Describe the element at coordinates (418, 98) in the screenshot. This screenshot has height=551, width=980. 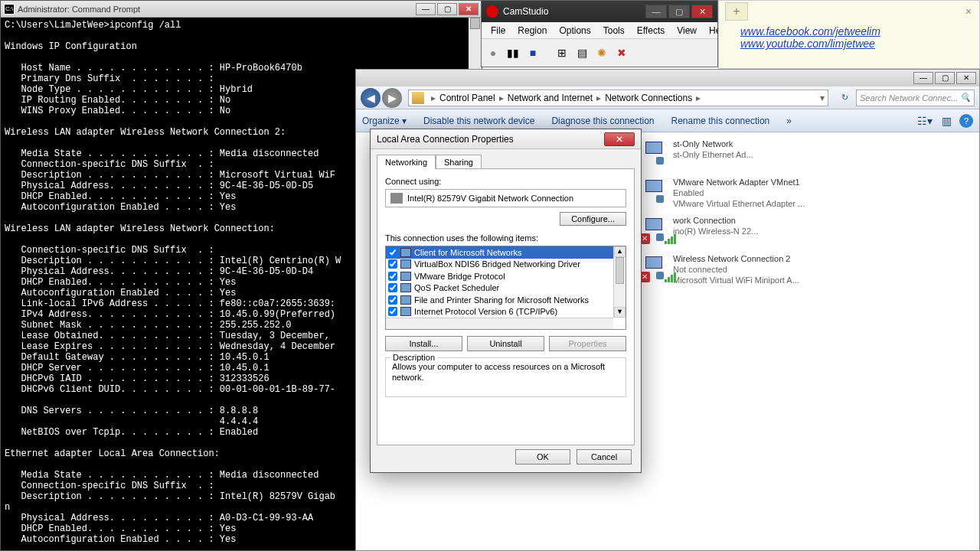
I see `folder-icon` at that location.